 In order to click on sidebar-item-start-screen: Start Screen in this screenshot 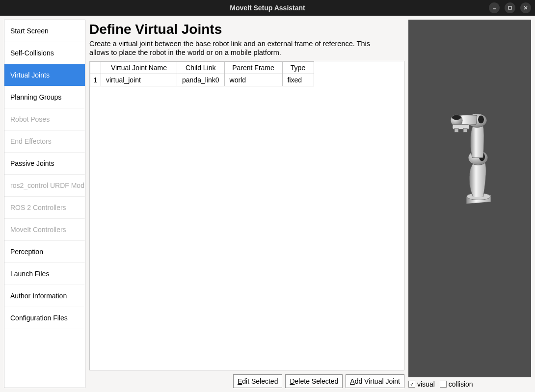, I will do `click(45, 31)`.